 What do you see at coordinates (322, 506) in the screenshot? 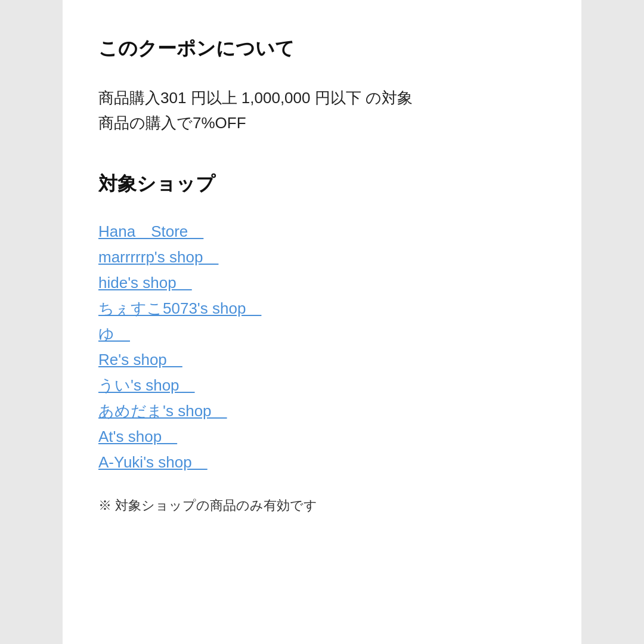
I see `shops-note: ※ 対象ショップの商品のみ有効です` at bounding box center [322, 506].